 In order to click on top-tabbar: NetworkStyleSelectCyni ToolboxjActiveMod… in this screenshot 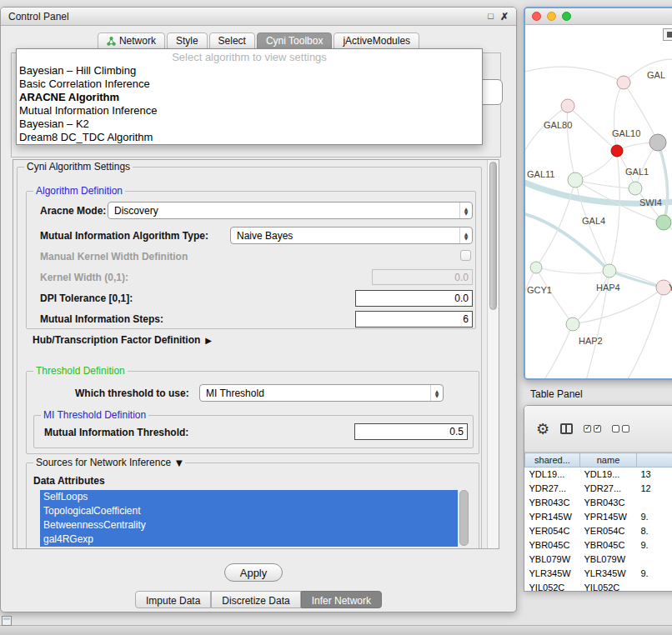, I will do `click(258, 42)`.